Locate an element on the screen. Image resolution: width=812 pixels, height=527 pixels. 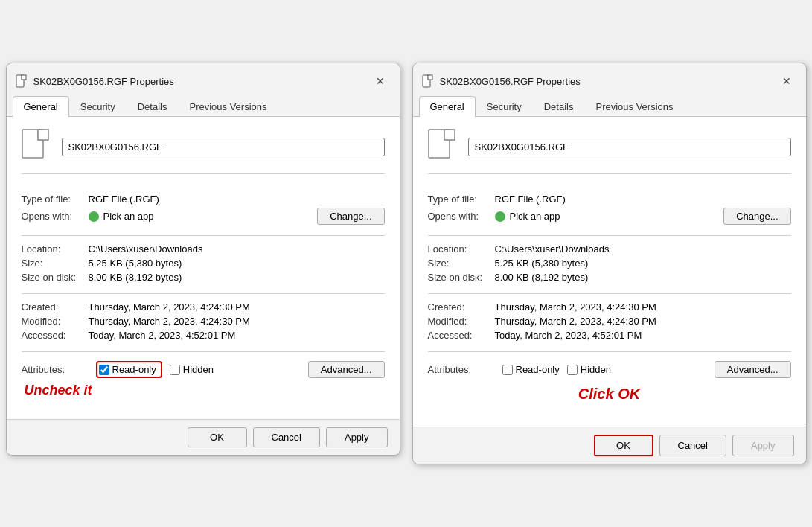
modified-label-1: Modified: is located at coordinates (55, 322).